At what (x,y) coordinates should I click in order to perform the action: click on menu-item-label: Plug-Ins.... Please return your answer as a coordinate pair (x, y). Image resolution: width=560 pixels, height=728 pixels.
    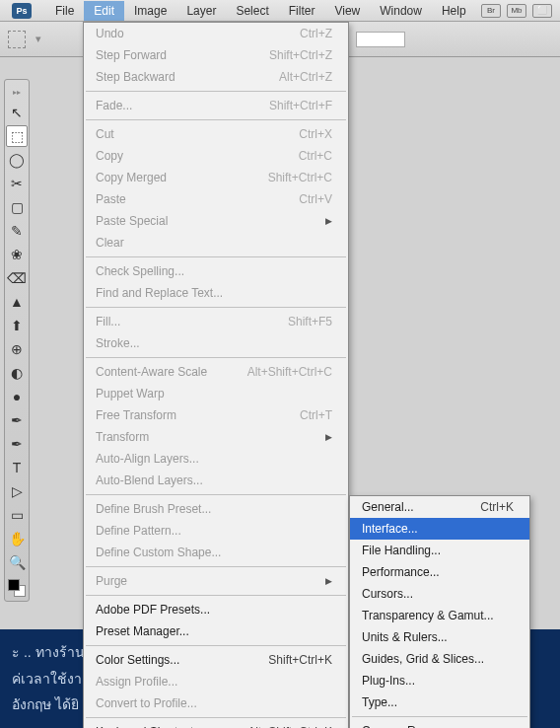
    Looking at the image, I should click on (438, 681).